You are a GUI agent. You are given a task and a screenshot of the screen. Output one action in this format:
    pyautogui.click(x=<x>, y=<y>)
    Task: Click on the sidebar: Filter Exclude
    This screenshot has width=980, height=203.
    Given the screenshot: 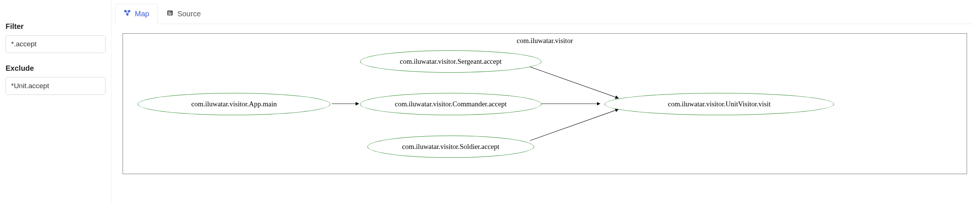 What is the action you would take?
    pyautogui.click(x=56, y=102)
    